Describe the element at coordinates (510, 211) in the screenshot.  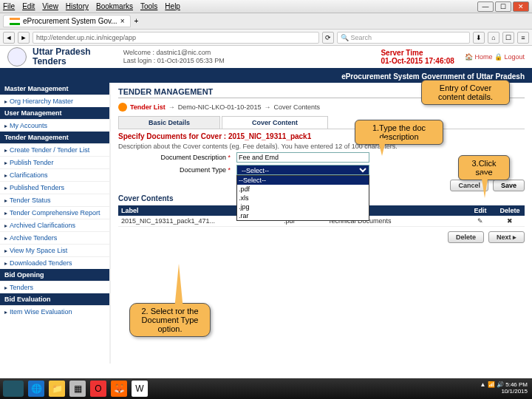
I see `th-delete: Delete` at that location.